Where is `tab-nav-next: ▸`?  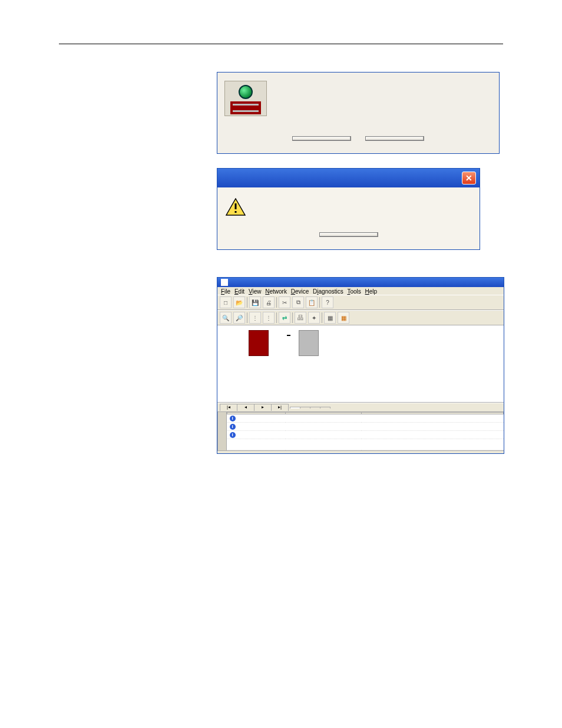
tab-nav-next: ▸ is located at coordinates (263, 407).